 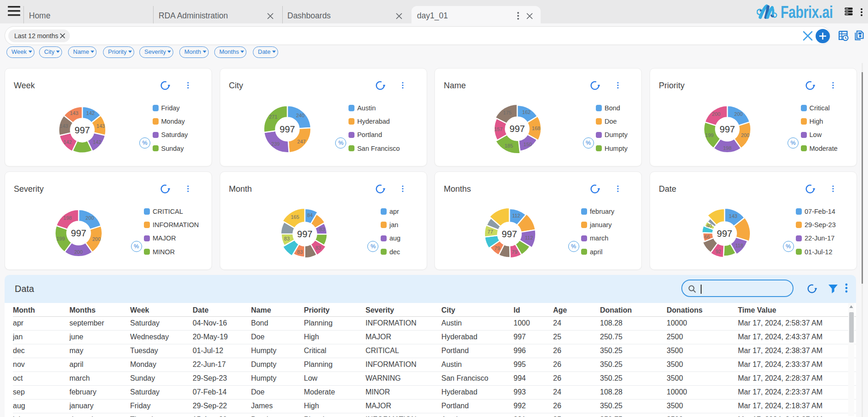 I want to click on svg-text: 271, so click(x=273, y=117).